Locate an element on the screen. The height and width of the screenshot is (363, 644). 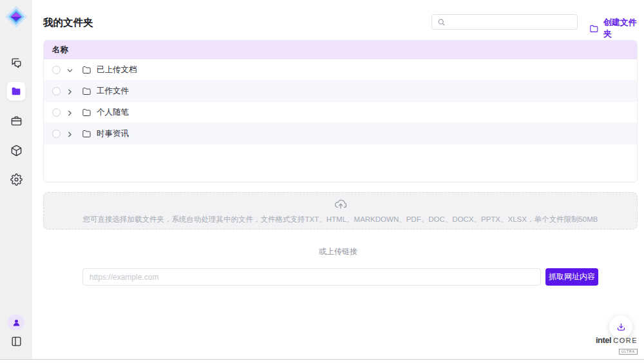
search-input is located at coordinates (511, 22).